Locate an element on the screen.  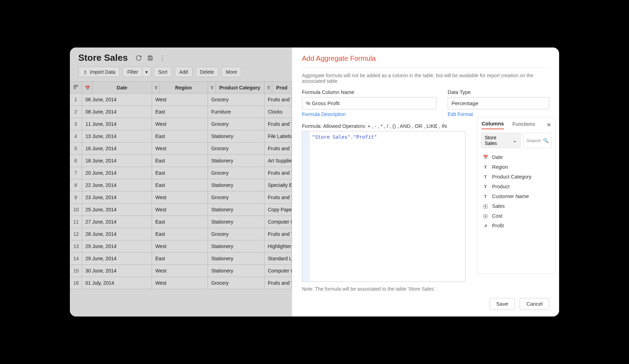
column-item: 9Sales is located at coordinates (516, 206).